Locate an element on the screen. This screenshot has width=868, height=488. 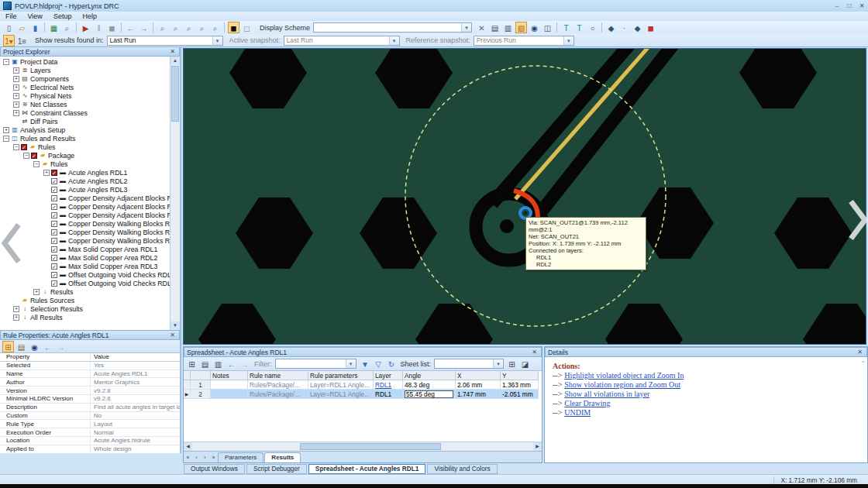
close-icon: ✕ is located at coordinates (172, 51).